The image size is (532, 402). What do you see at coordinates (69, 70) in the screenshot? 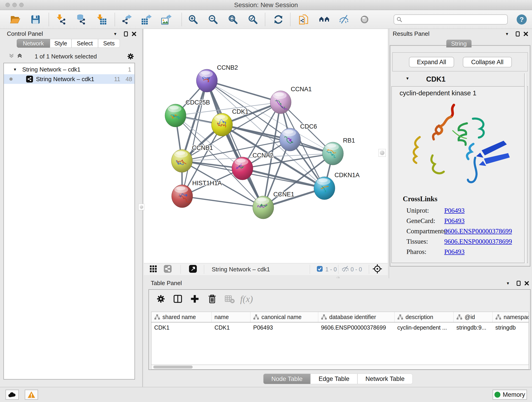
I see `network-collection-row: ▼ String Network – cdk1 1` at bounding box center [69, 70].